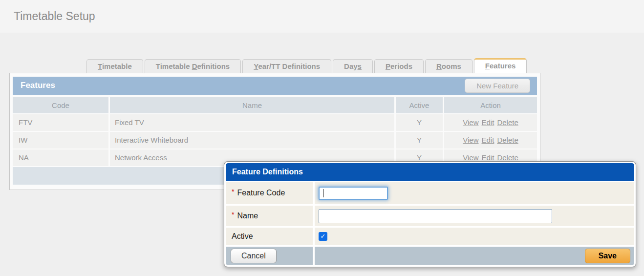  Describe the element at coordinates (275, 123) in the screenshot. I see `table-row: FTV Fixed TV Y ViewEditDelete` at that location.